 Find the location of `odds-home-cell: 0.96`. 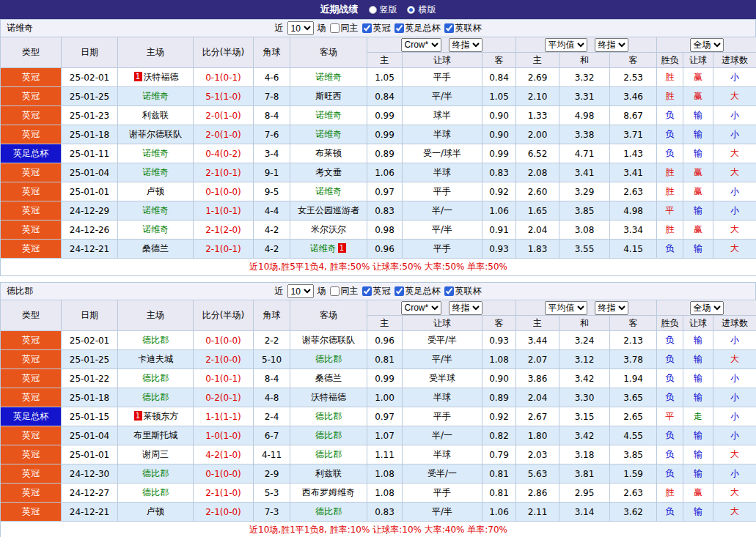

odds-home-cell: 0.96 is located at coordinates (385, 341).